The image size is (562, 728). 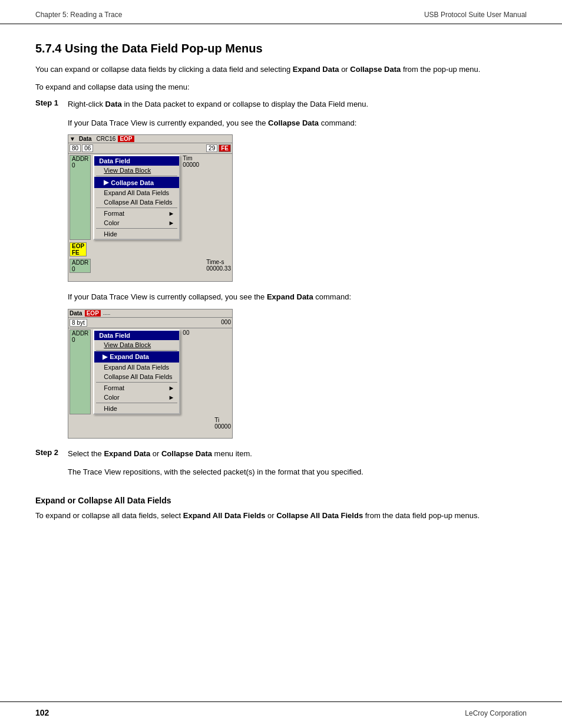 What do you see at coordinates (319, 515) in the screenshot?
I see `collapse-all-bold: Collapse All Data Fields` at bounding box center [319, 515].